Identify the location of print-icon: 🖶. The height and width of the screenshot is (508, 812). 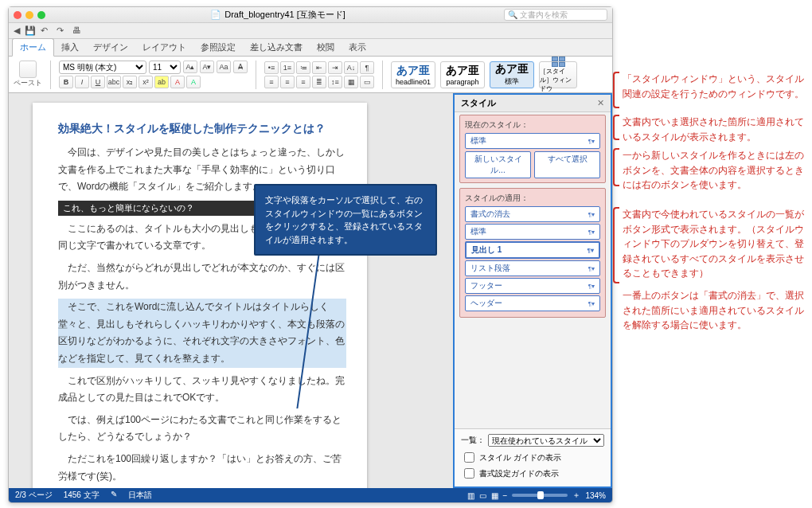
(78, 31).